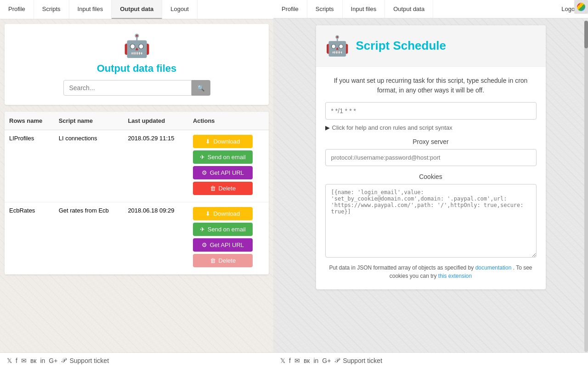  I want to click on row1-send-button: ✈ Send on email, so click(223, 157).